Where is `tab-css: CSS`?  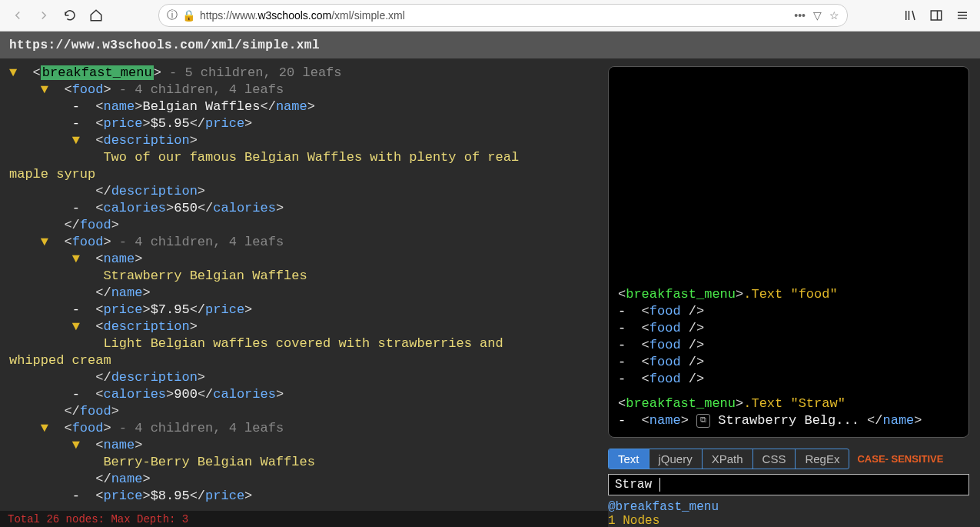 tab-css: CSS is located at coordinates (775, 459).